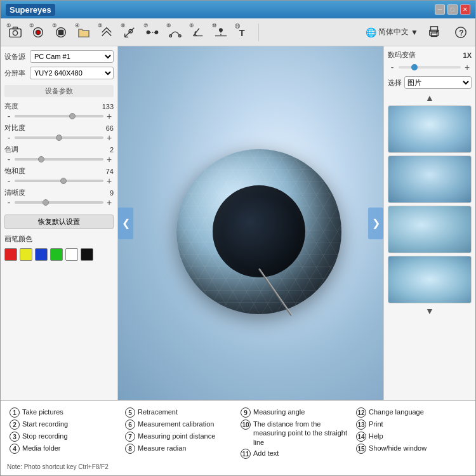  Describe the element at coordinates (361, 425) in the screenshot. I see `legend-number: 13` at that location.